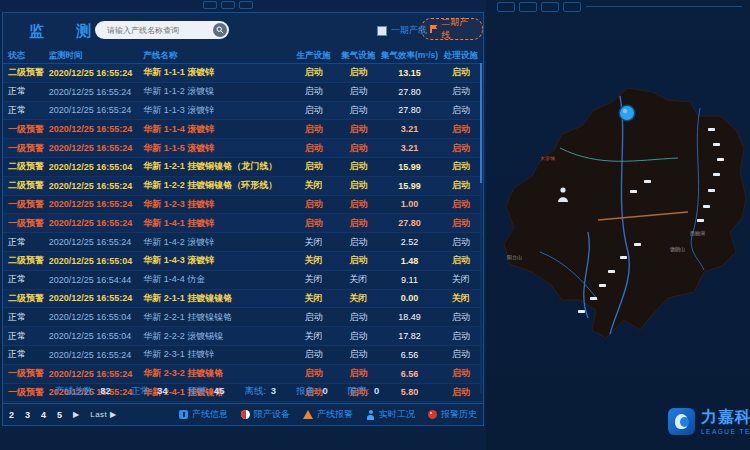  I want to click on table-row: 一级预警2020/12/25 16:55:24华新 1-1-5 滚镀锌启动启动3…, so click(243, 148).